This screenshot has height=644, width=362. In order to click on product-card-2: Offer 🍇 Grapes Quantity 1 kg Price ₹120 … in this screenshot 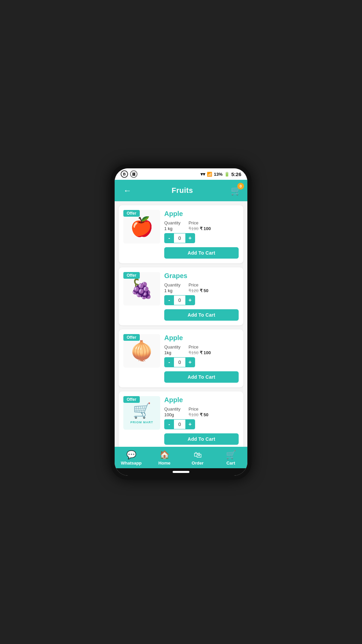, I will do `click(181, 297)`.